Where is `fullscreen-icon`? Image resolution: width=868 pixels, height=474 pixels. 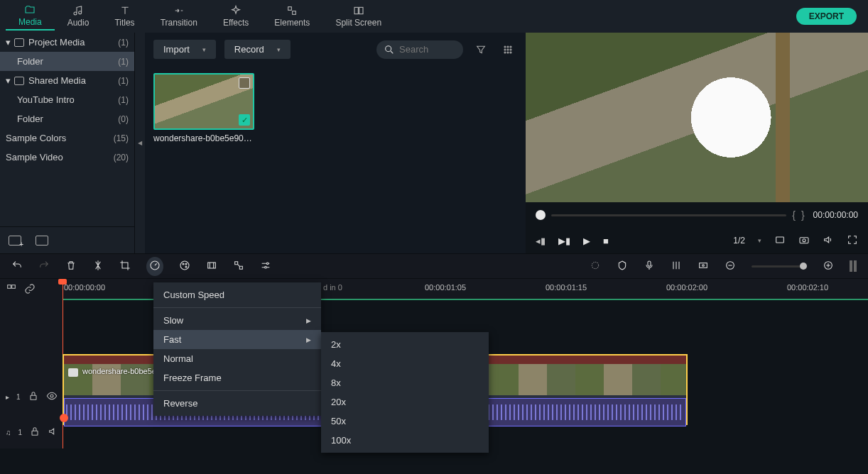
fullscreen-icon is located at coordinates (852, 241).